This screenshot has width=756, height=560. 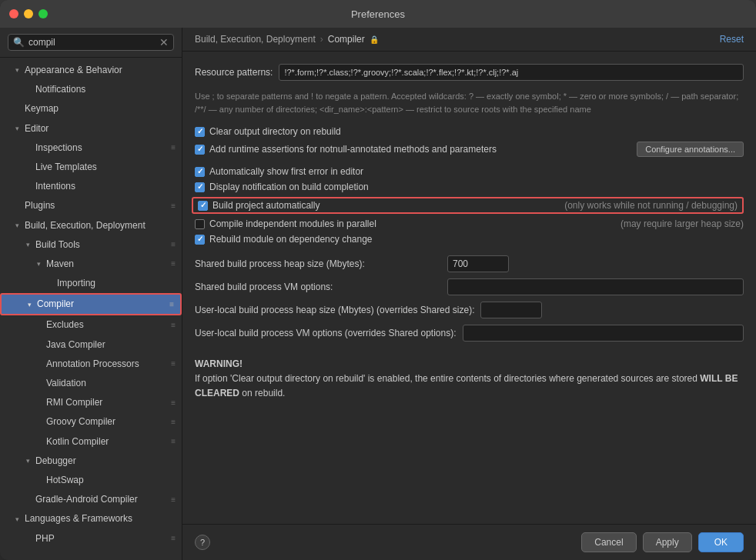 What do you see at coordinates (91, 305) in the screenshot?
I see `sidebar-item-compiler: ▾ Compiler ≡` at bounding box center [91, 305].